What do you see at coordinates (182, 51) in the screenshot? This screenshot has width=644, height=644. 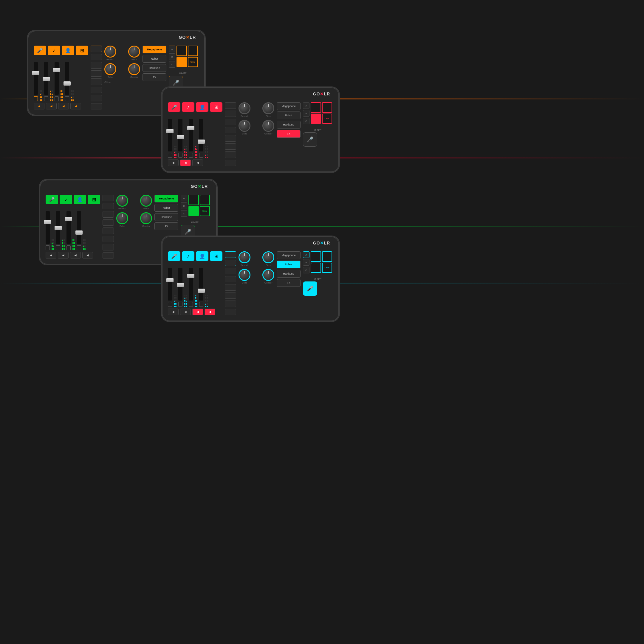 I see `sample-pad-1-orange` at bounding box center [182, 51].